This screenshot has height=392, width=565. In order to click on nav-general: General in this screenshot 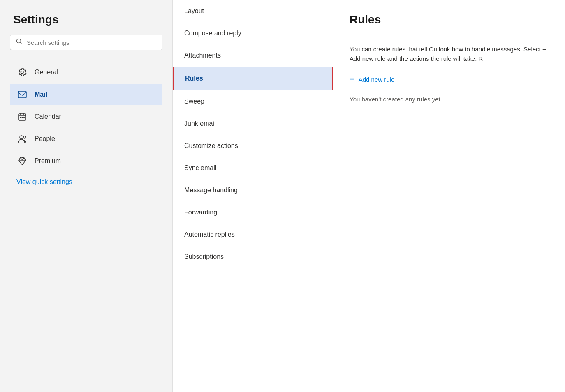, I will do `click(86, 72)`.